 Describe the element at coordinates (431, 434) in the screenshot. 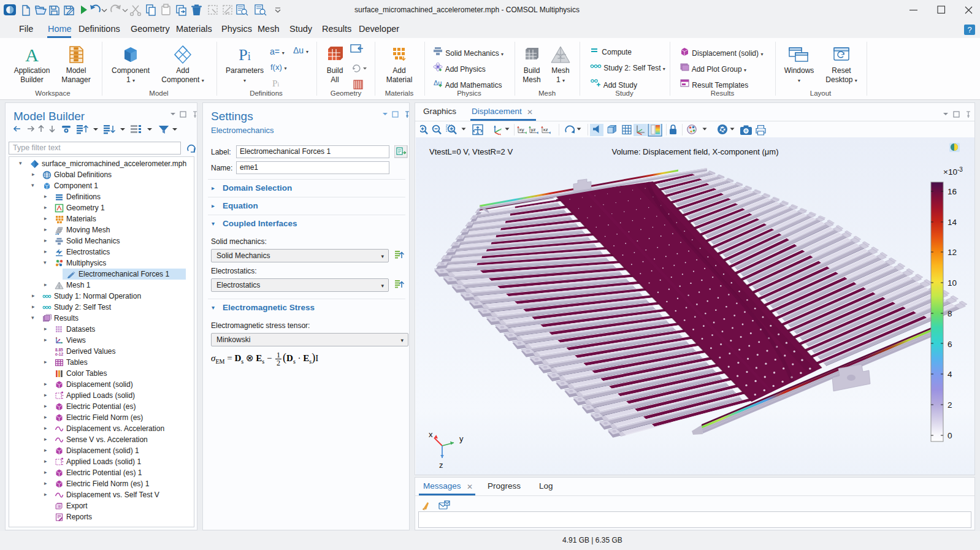

I see `svg-text: x` at that location.